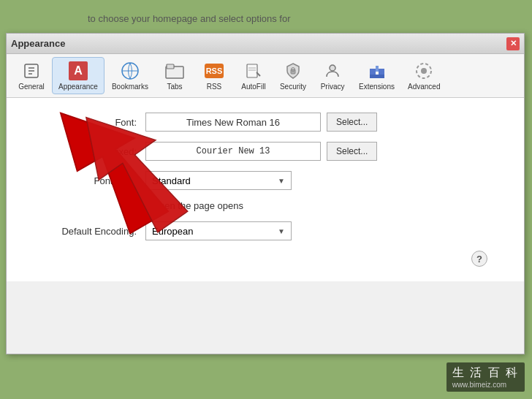 The height and width of the screenshot is (399, 532). I want to click on font-value-display: Times New Roman 16, so click(233, 122).